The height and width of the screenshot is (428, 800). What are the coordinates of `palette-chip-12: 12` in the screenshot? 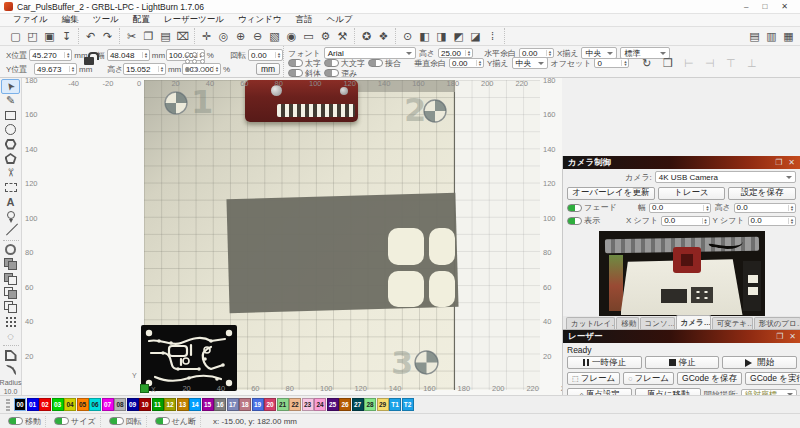 It's located at (170, 404).